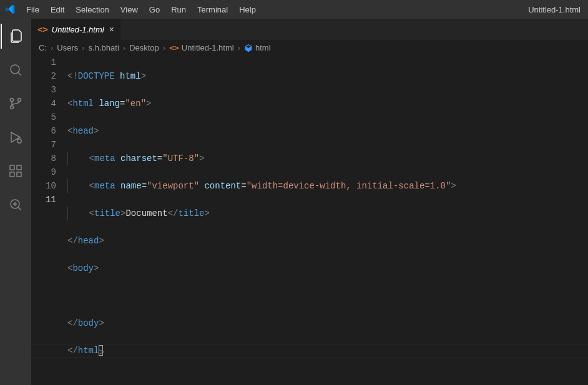  What do you see at coordinates (16, 137) in the screenshot?
I see `activity-run-debug` at bounding box center [16, 137].